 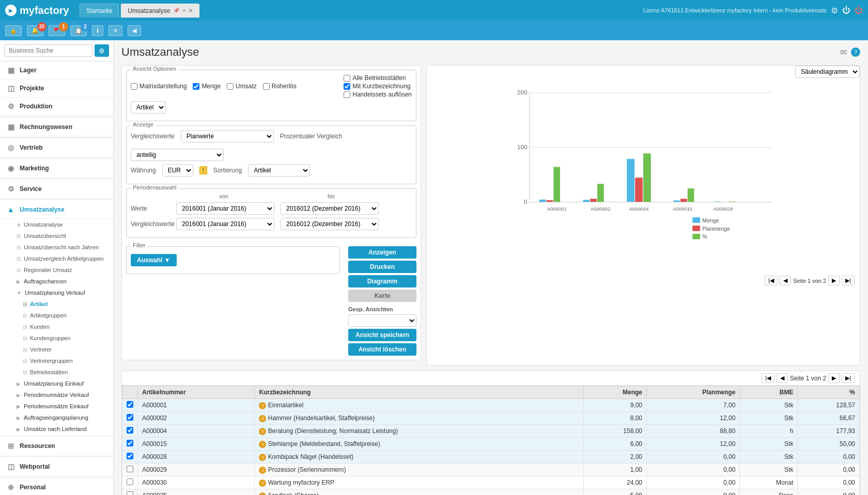 I want to click on werte-von-select: 2016001 (Januar 2016), so click(x=225, y=209).